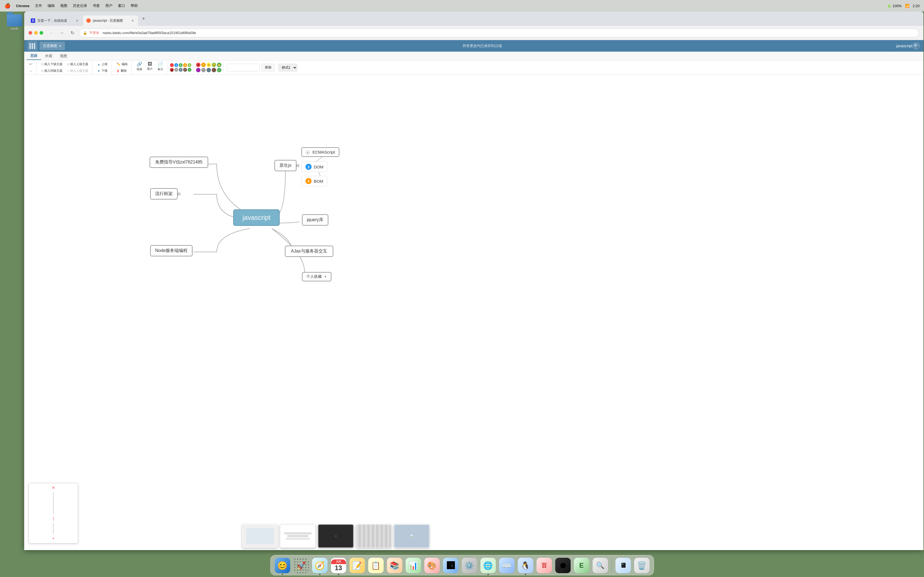 Image resolution: width=924 pixels, height=577 pixels. I want to click on edit-button: ✏️ 编辑, so click(122, 64).